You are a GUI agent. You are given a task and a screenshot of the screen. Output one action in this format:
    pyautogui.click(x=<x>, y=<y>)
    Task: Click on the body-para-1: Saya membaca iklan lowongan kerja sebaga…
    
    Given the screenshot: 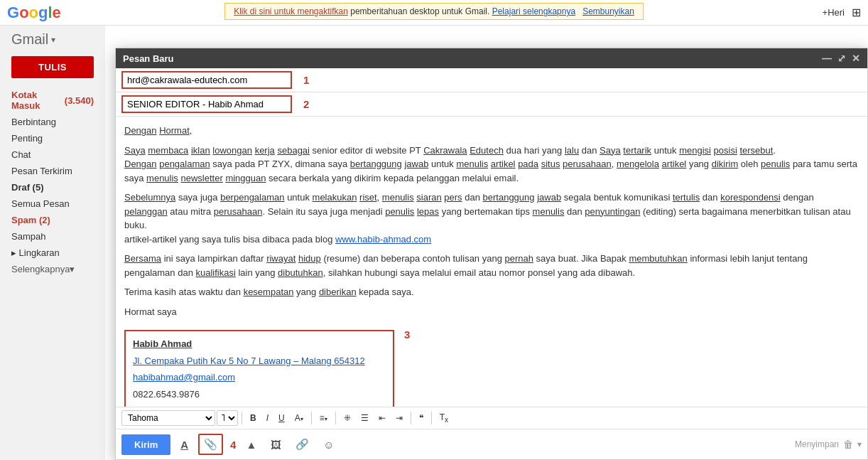 What is the action you would take?
    pyautogui.click(x=492, y=165)
    